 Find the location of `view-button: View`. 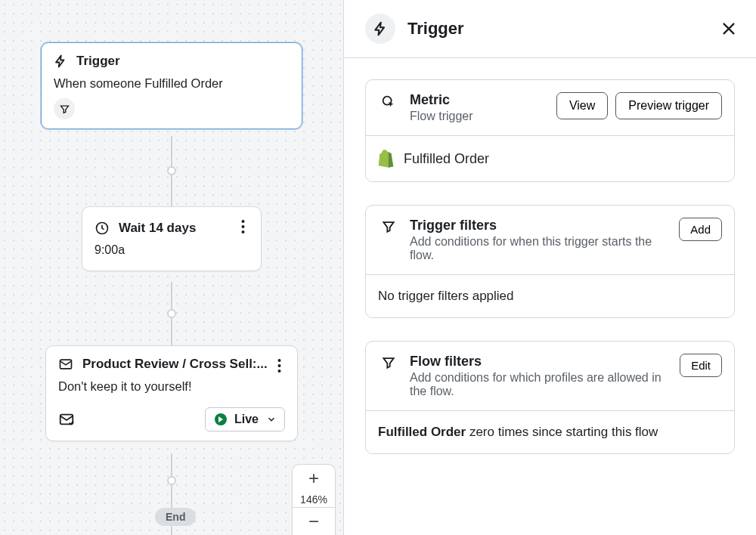

view-button: View is located at coordinates (582, 106).